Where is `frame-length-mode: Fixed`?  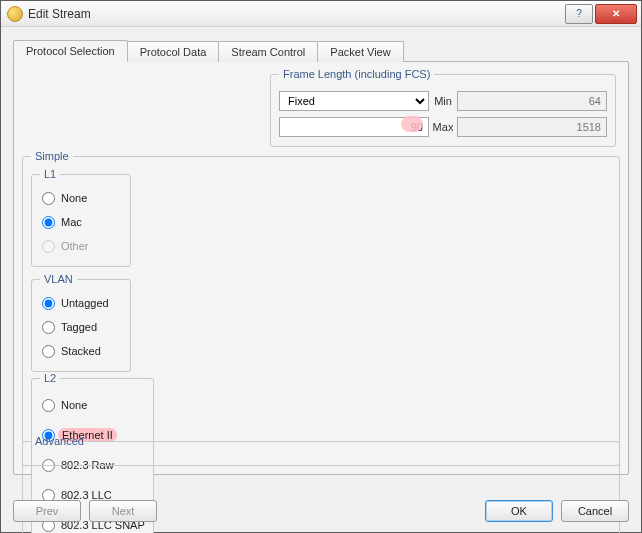
frame-length-mode: Fixed is located at coordinates (354, 101).